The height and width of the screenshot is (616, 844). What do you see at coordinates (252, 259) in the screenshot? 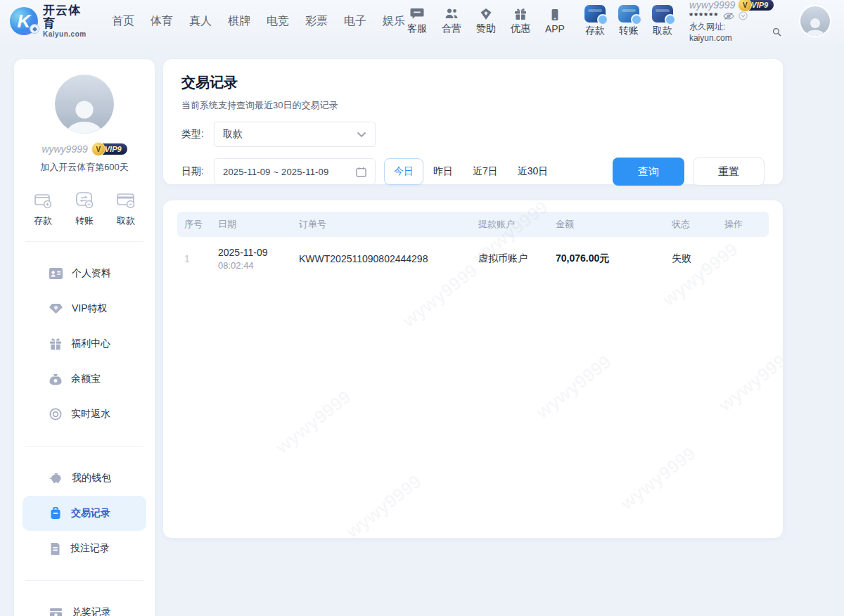
I see `row-date: 2025-11-09 08:02:44` at bounding box center [252, 259].